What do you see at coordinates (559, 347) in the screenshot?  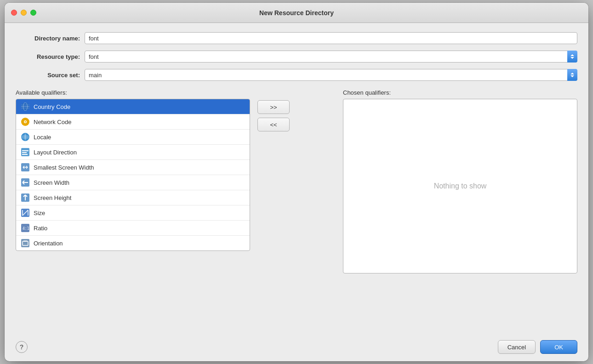 I see `ok-button: OK` at bounding box center [559, 347].